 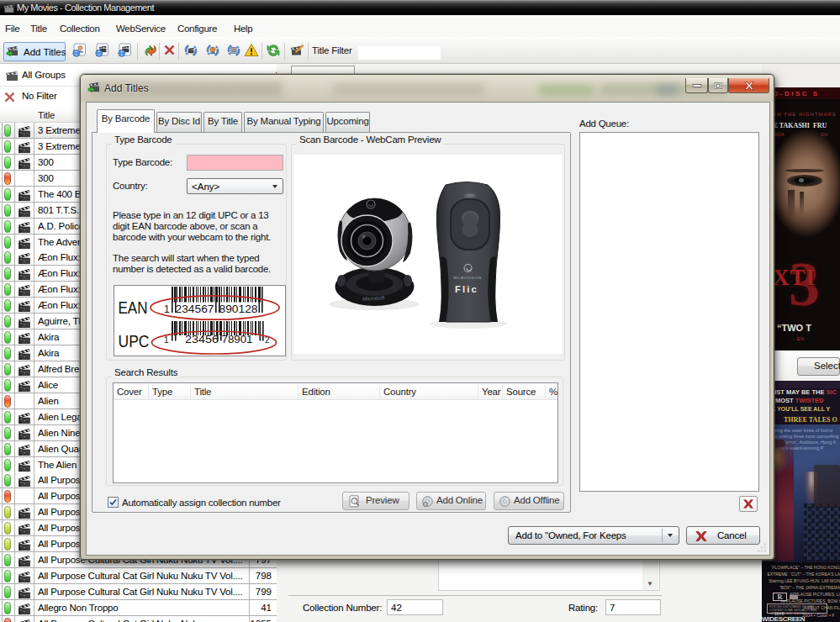 I want to click on svg-text: 890128, so click(x=239, y=309).